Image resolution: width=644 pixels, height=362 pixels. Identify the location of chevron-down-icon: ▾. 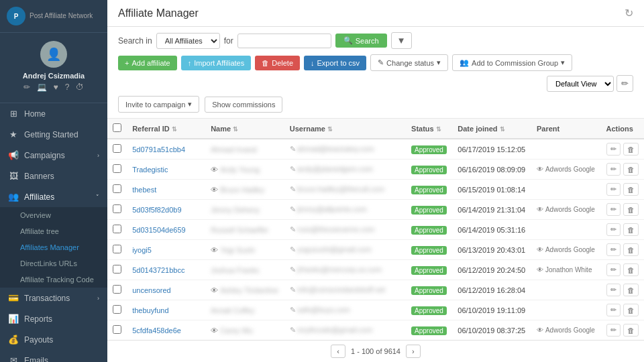
(439, 63).